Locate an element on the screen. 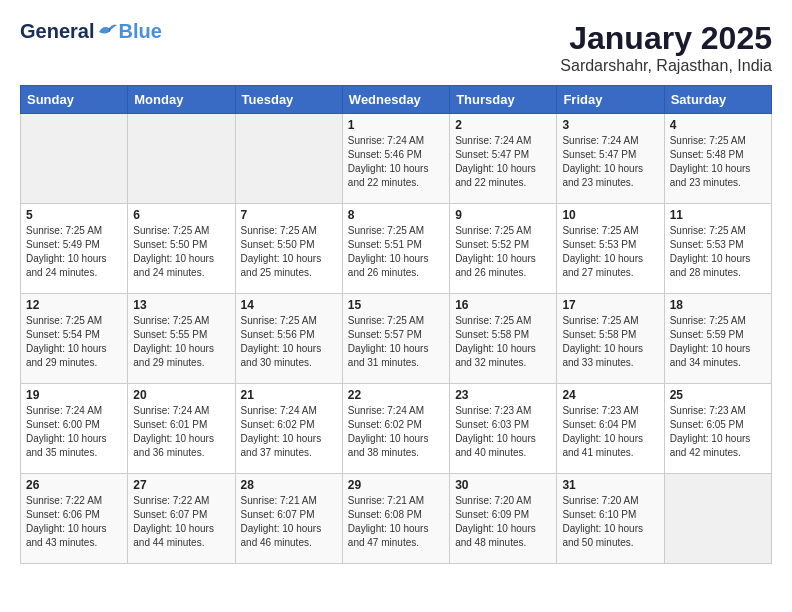 This screenshot has height=612, width=792. day-content: Sunrise: 7:23 AM Sunset: 6:05 PM Dayligh… is located at coordinates (718, 432).